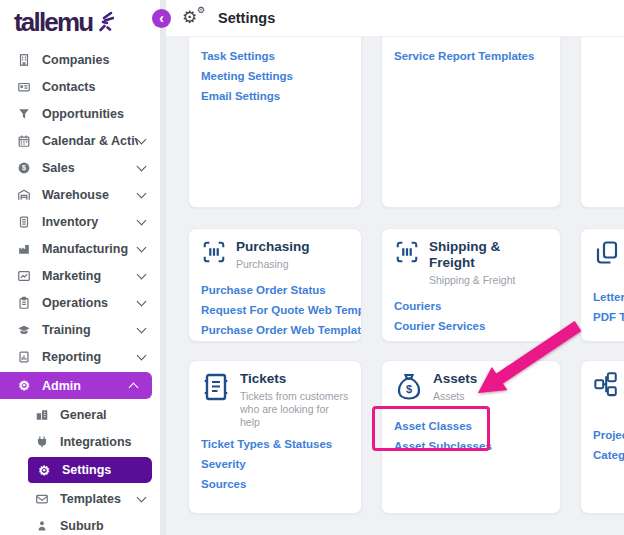 The height and width of the screenshot is (535, 624). I want to click on sidebar-item-inventory: Inventory, so click(80, 222).